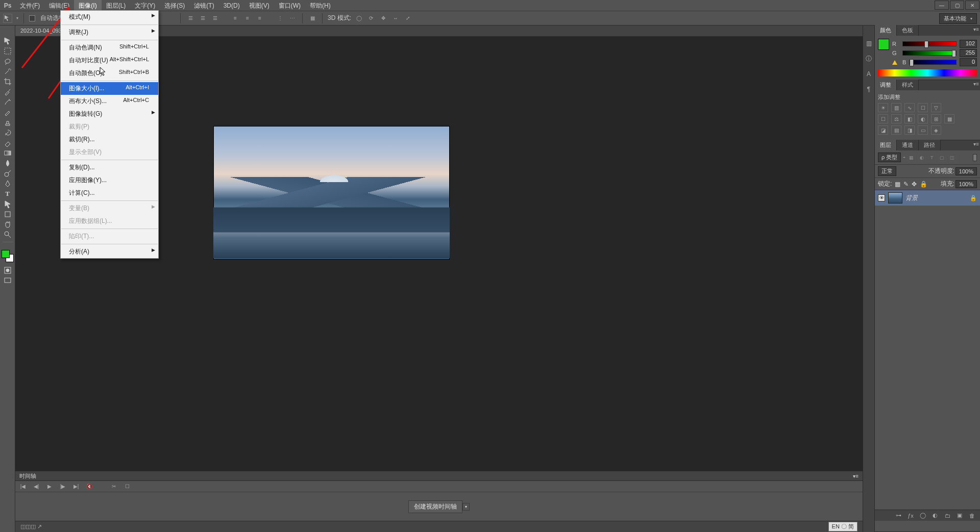 The image size is (980, 532). Describe the element at coordinates (359, 18) in the screenshot. I see `orbit-3d-icon: ◯` at that location.